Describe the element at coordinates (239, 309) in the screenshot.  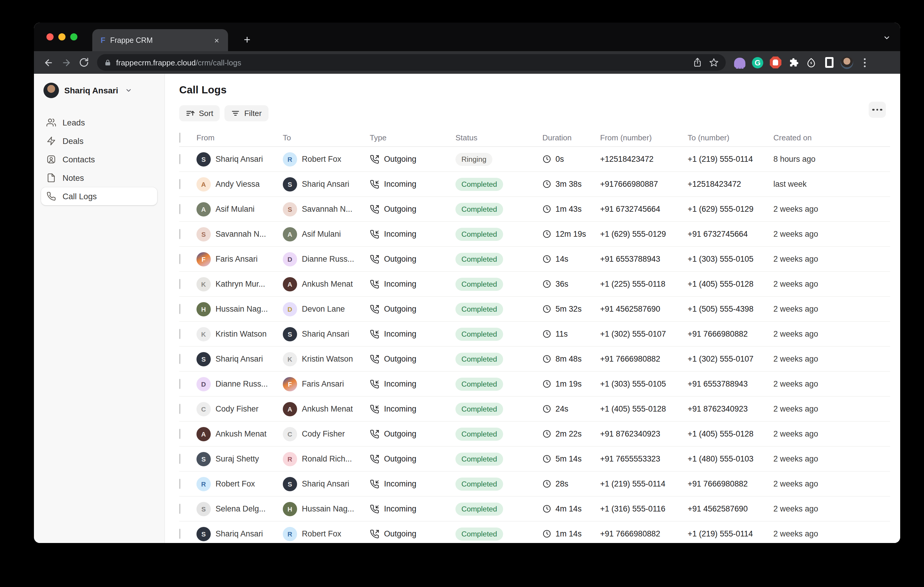
I see `from-cell: H Hussain Nag...` at that location.